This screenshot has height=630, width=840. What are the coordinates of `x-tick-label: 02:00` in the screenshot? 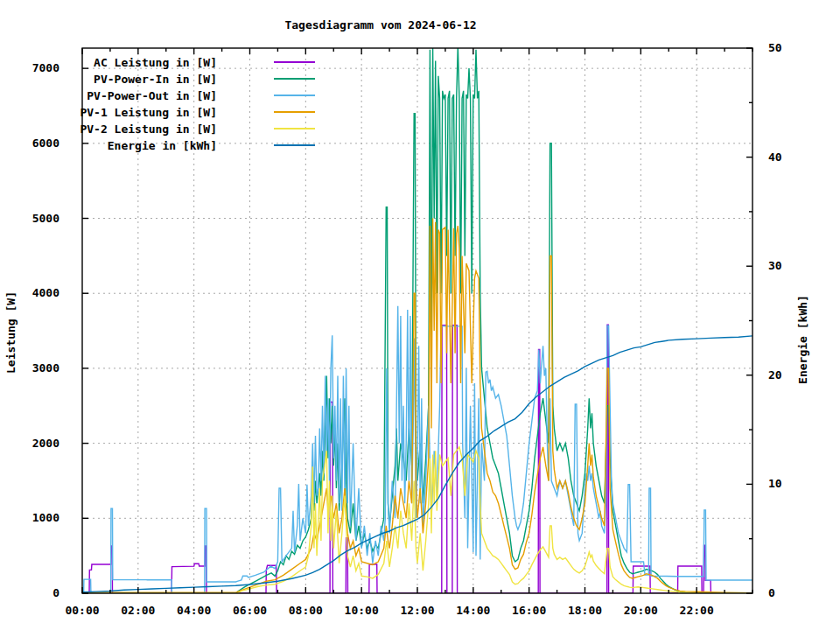 It's located at (138, 611).